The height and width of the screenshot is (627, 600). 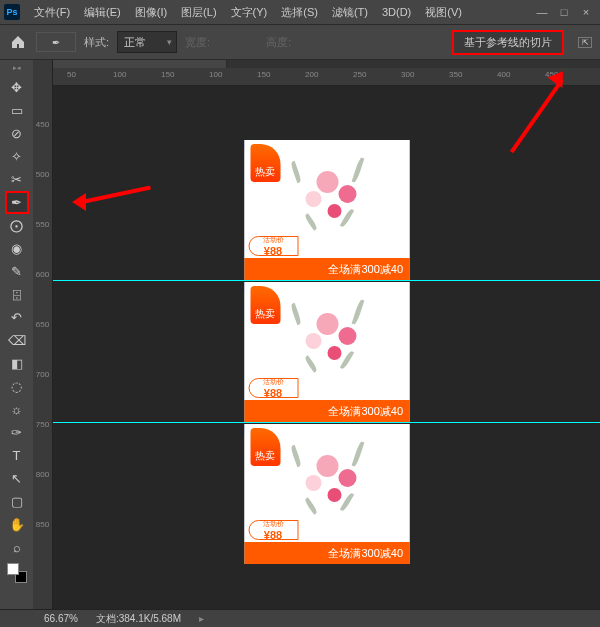 I want to click on style-select: 正常, so click(x=147, y=42).